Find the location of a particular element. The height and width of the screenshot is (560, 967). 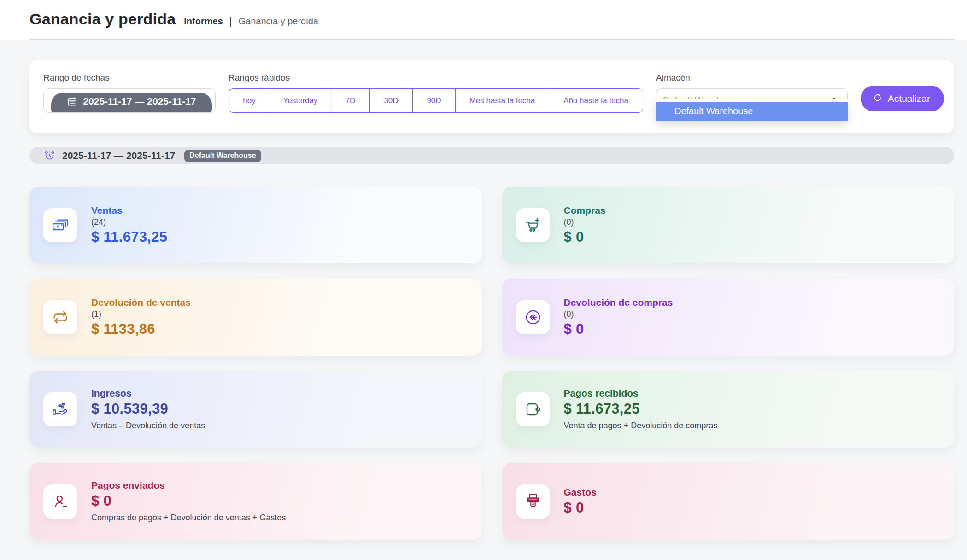

quick-ranges-group: Rangos rápidos hoy Yesterday 7D 30D 90D … is located at coordinates (436, 93).